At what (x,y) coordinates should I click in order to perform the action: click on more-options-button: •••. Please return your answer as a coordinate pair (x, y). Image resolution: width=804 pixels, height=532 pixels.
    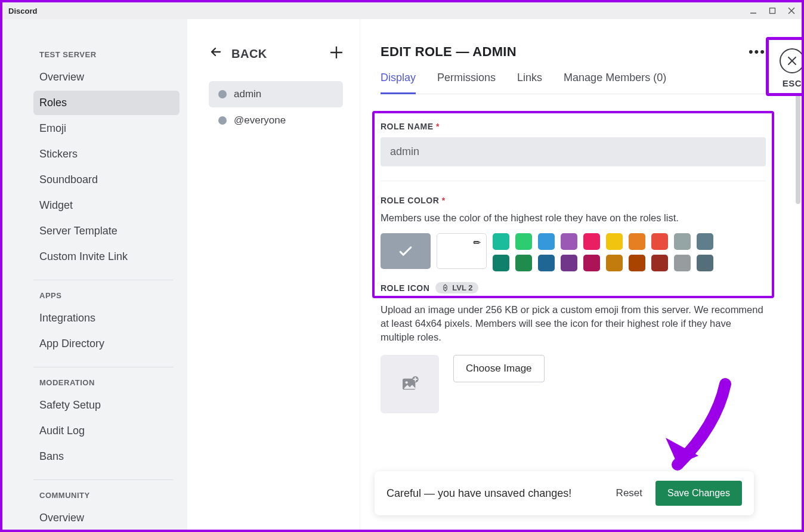
    Looking at the image, I should click on (757, 52).